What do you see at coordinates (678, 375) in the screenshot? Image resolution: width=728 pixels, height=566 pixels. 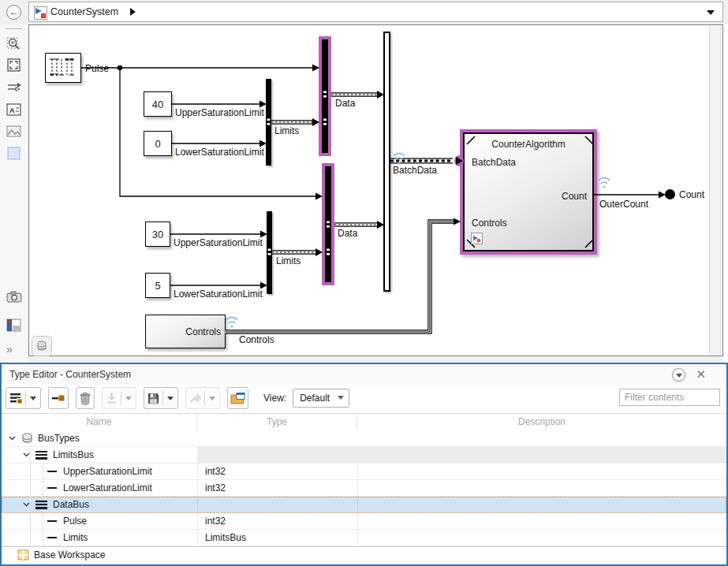 I see `collapse-panel-button` at bounding box center [678, 375].